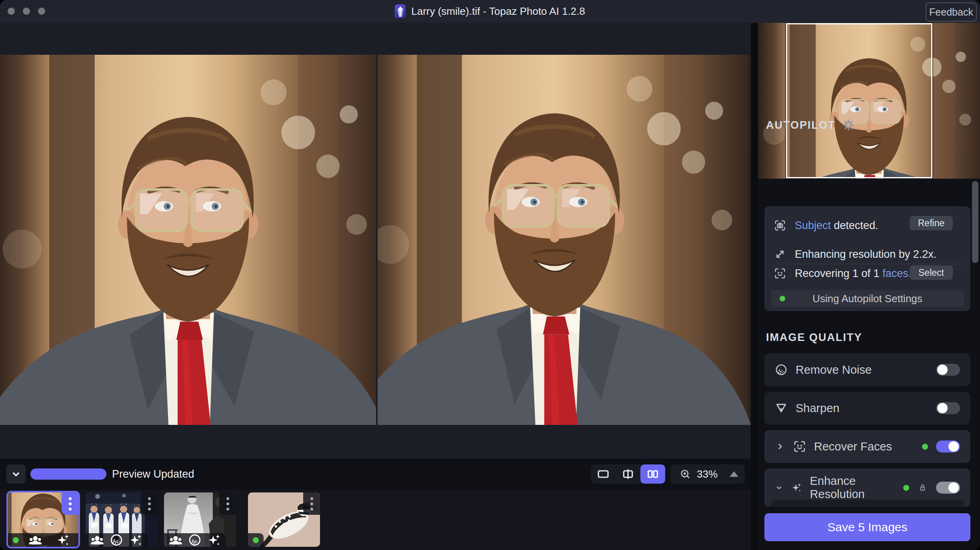 This screenshot has height=550, width=980. Describe the element at coordinates (813, 225) in the screenshot. I see `subject-link: Subject` at that location.